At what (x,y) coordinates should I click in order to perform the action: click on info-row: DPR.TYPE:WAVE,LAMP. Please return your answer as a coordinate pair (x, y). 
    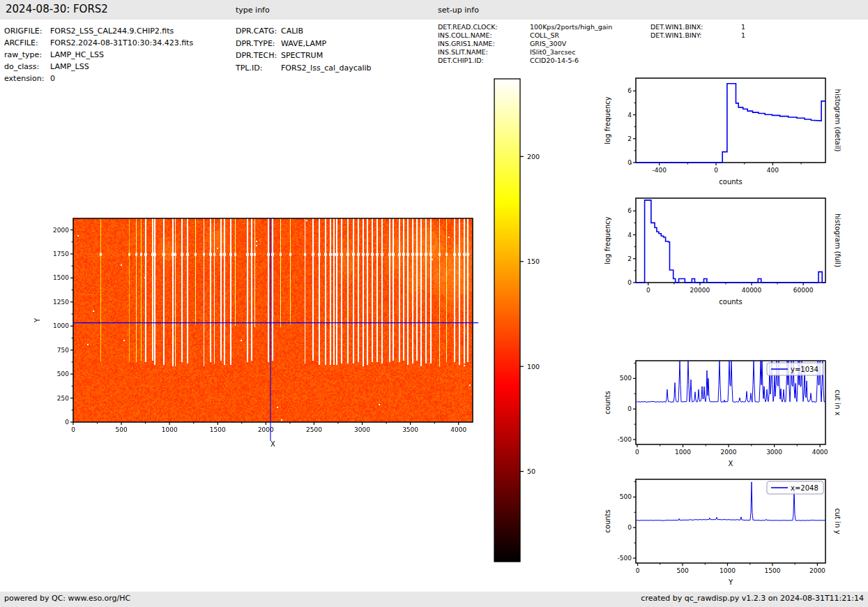
    Looking at the image, I should click on (304, 44).